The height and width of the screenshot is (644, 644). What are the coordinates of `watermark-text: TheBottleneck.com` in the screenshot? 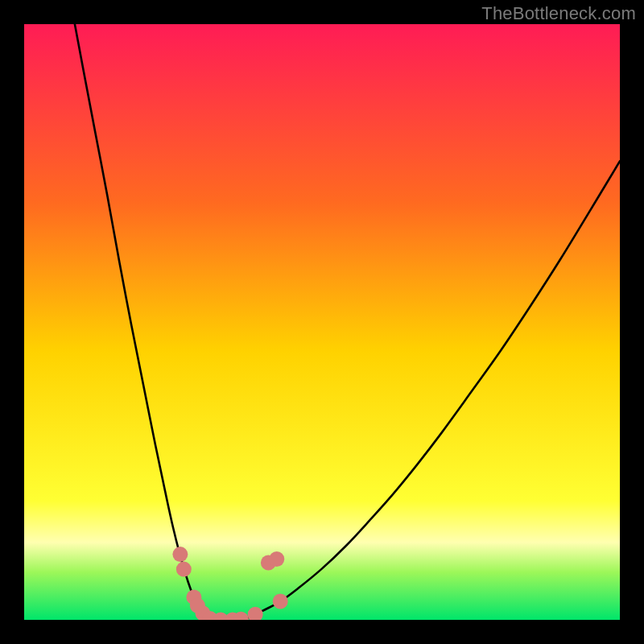 It's located at (559, 14).